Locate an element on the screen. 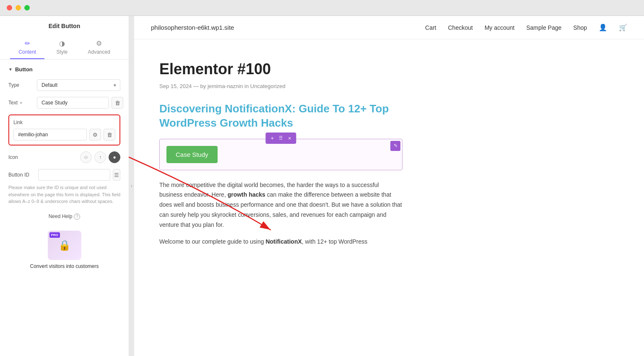 The image size is (644, 356). link-label: Link is located at coordinates (65, 122).